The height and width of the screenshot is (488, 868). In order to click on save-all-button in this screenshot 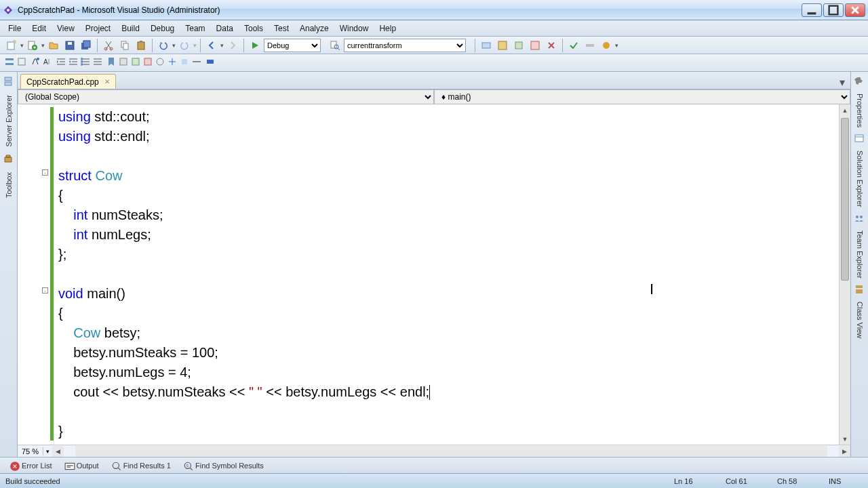, I will do `click(86, 45)`.